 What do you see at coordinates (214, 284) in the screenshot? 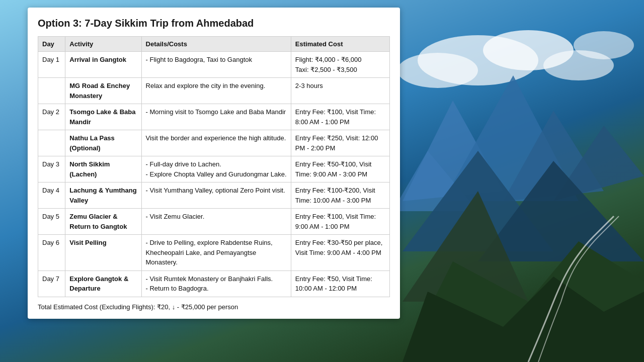
I see `table-row: Day 7Explore Gangtok & Departure- Visit …` at bounding box center [214, 284].